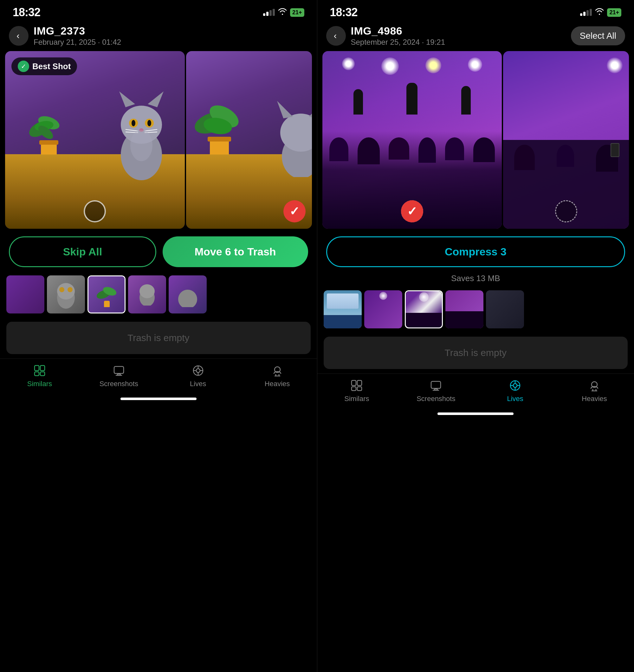  Describe the element at coordinates (249, 140) in the screenshot. I see `left-image-unselected: ✓` at that location.